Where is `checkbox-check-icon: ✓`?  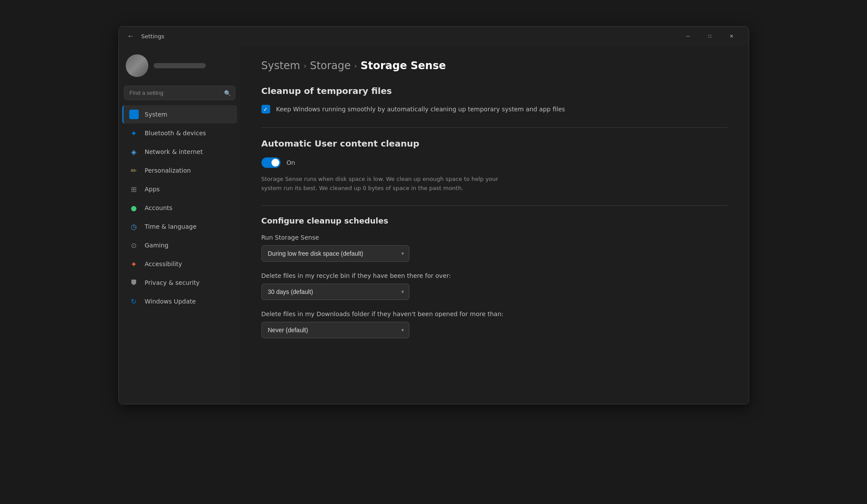 checkbox-check-icon: ✓ is located at coordinates (265, 110).